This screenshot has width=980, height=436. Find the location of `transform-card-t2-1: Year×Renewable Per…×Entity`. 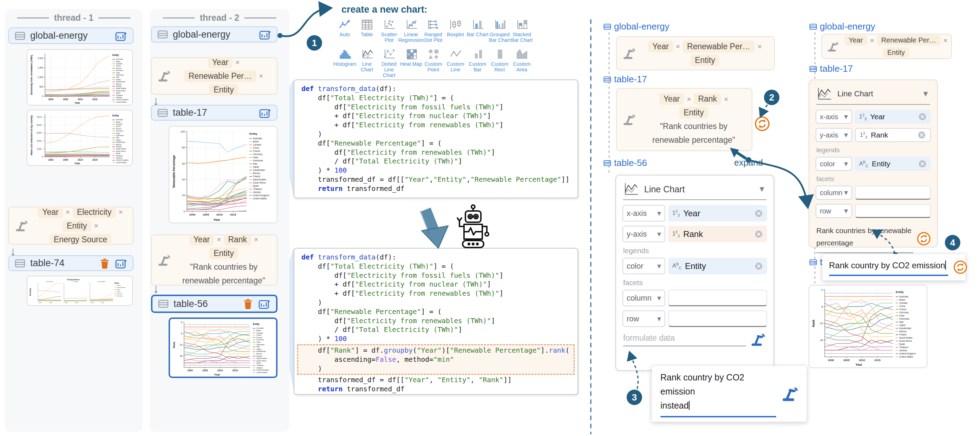

transform-card-t2-1: Year×Renewable Per…×Entity is located at coordinates (214, 76).